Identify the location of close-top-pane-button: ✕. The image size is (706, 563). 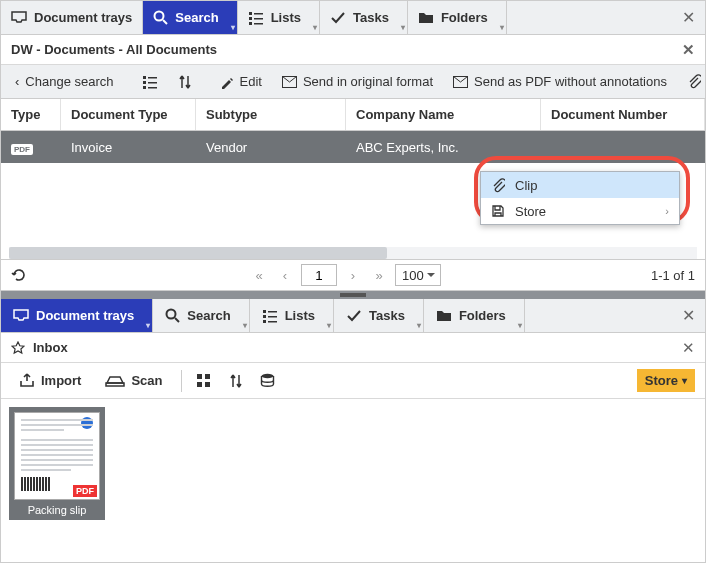
(688, 18).